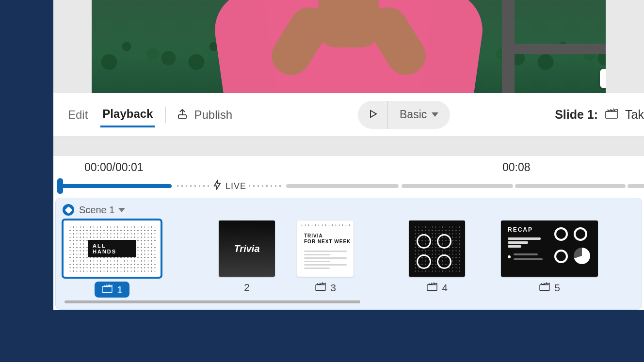 This screenshot has height=362, width=644. I want to click on lightning-icon, so click(217, 186).